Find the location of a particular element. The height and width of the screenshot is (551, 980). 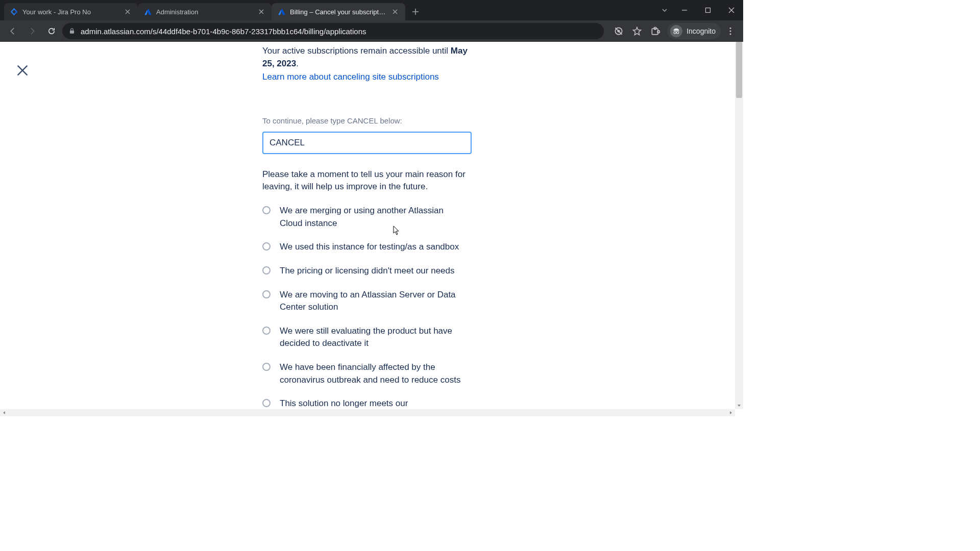

reason-label: We used this instance for testing/as a s… is located at coordinates (370, 247).